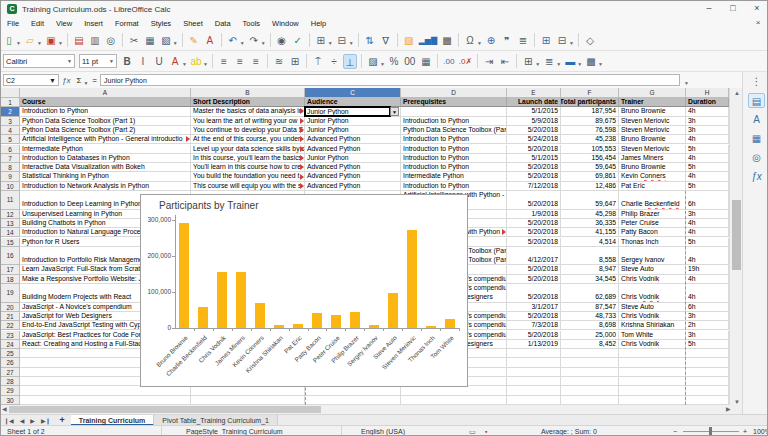 The image size is (768, 436). I want to click on next-sheet-icon: ▶, so click(32, 420).